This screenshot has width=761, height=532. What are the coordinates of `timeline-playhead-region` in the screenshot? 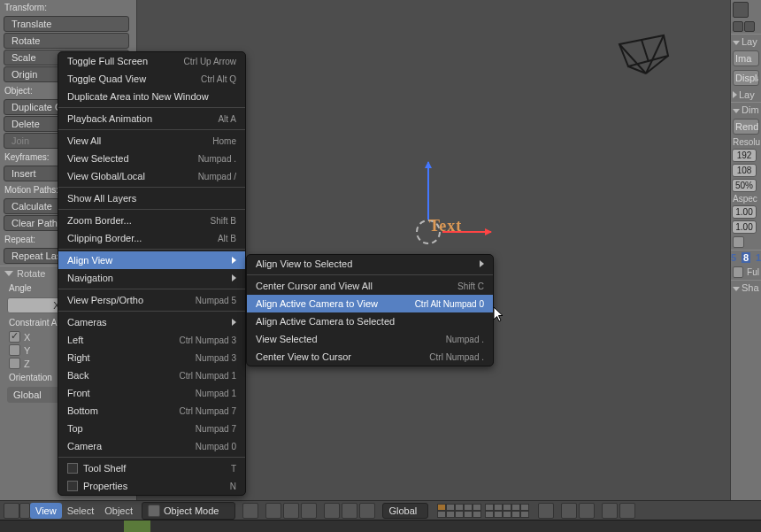 It's located at (137, 526).